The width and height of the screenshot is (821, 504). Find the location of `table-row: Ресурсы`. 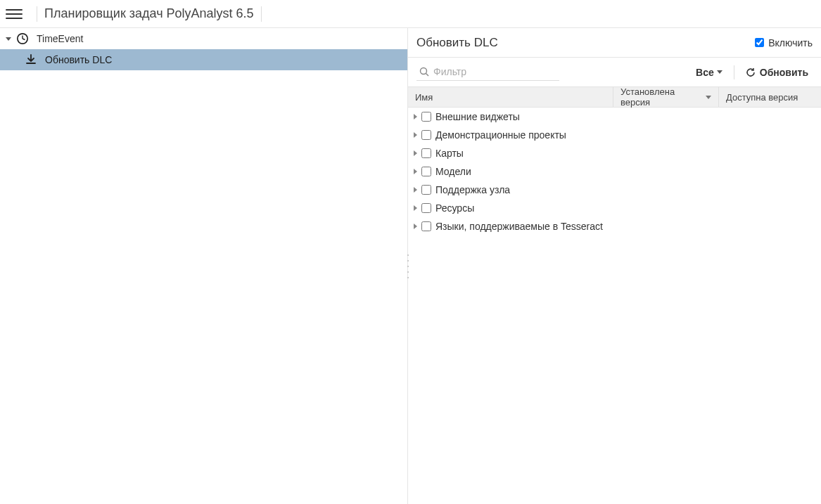

table-row: Ресурсы is located at coordinates (615, 208).